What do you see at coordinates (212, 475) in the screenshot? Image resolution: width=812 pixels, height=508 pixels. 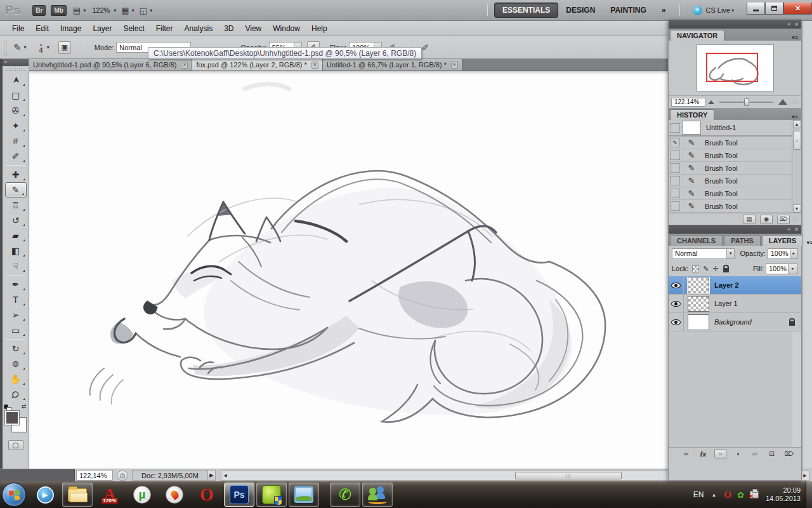 I see `status-menu-arrow: ▶` at bounding box center [212, 475].